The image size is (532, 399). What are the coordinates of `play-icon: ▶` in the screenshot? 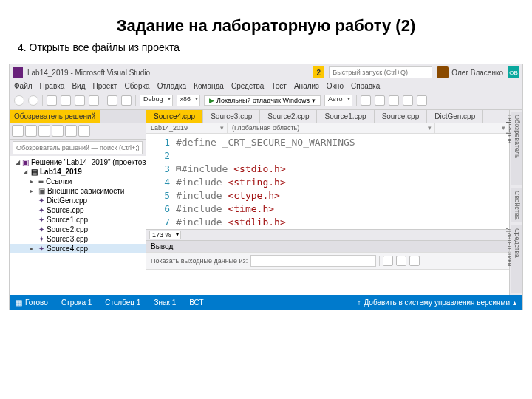 It's located at (211, 100).